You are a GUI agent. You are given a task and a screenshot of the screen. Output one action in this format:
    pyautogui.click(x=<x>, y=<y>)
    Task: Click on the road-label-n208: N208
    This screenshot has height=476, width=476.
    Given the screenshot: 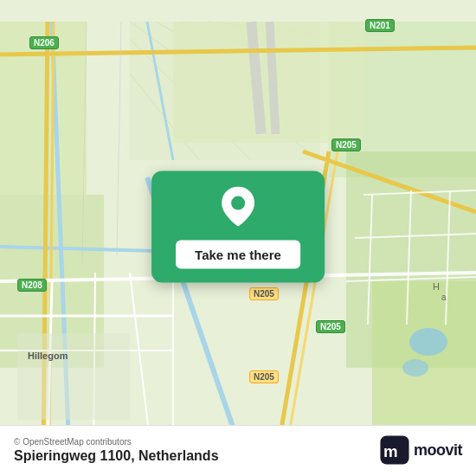 What is the action you would take?
    pyautogui.click(x=32, y=286)
    